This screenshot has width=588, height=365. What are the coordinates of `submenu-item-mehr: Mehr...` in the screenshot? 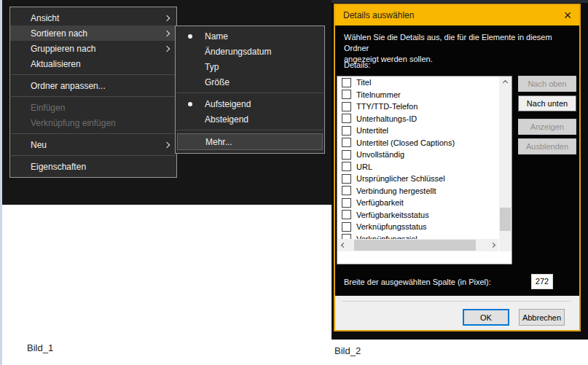 It's located at (250, 141).